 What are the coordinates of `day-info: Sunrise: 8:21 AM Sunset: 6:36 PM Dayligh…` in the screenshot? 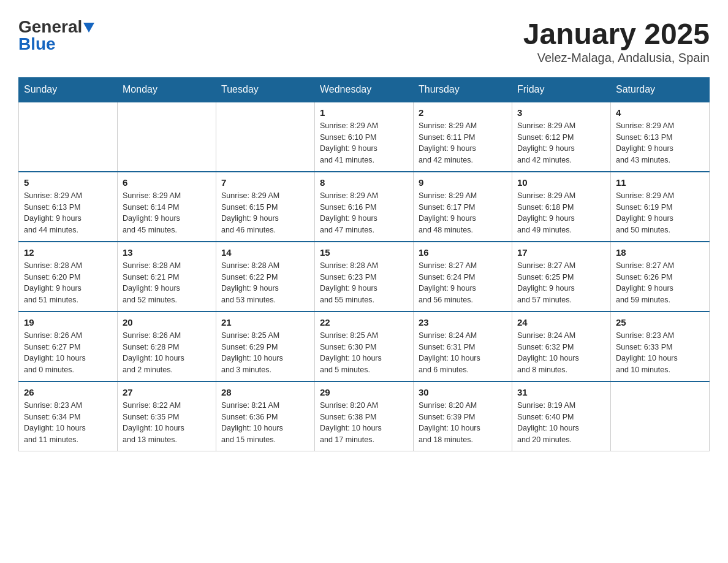 It's located at (265, 423).